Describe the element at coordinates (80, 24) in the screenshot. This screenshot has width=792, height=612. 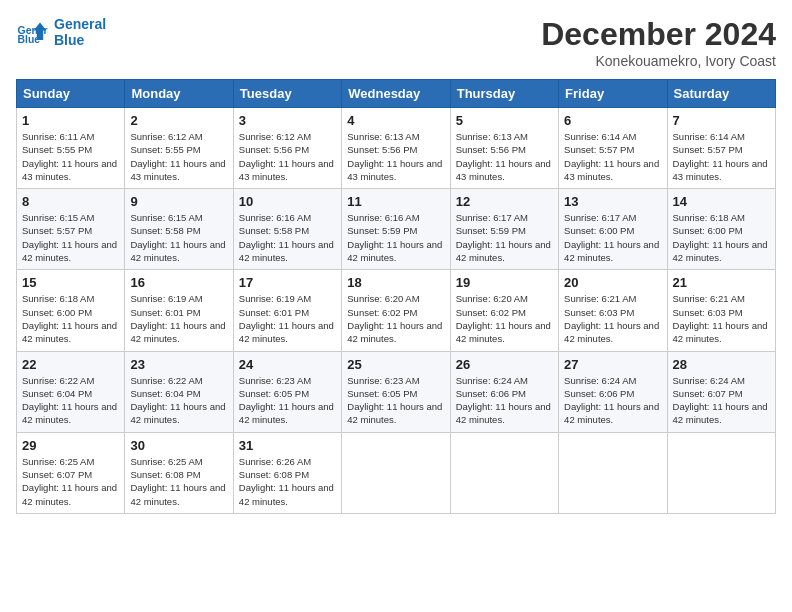
I see `logo-text-line1: General` at that location.